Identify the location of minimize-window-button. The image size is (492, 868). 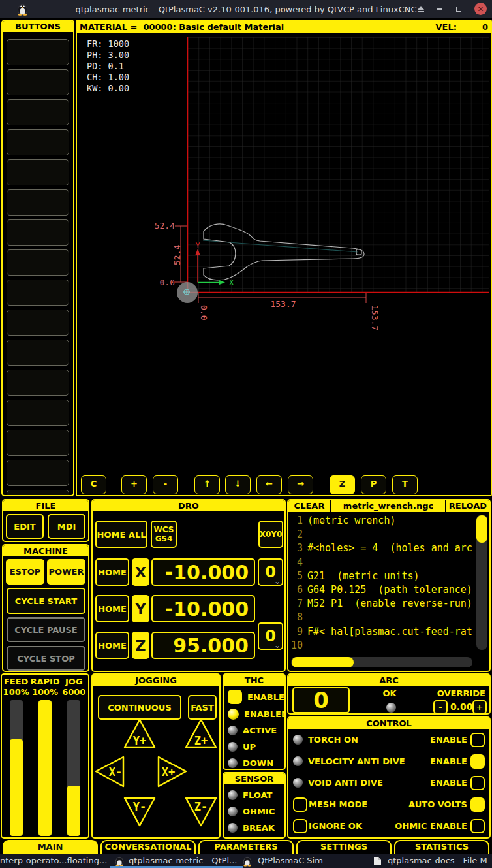
(439, 9).